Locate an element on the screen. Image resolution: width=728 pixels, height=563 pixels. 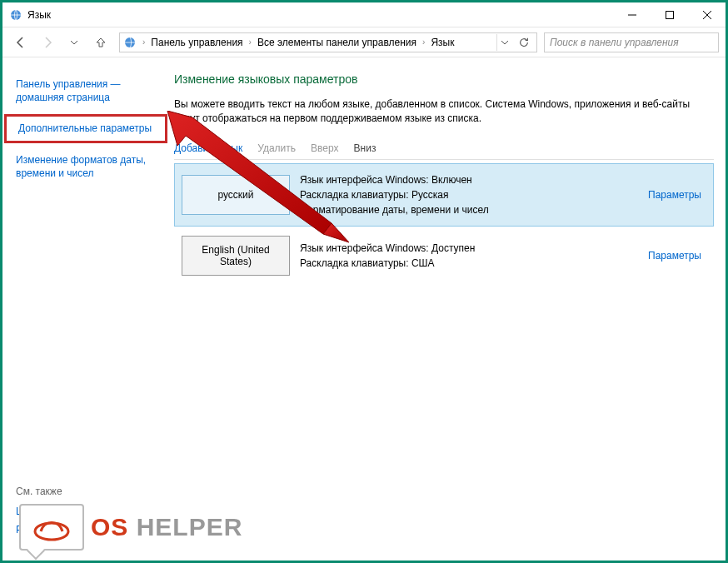
sidebar-location-link: Расположение is located at coordinates (87, 530).